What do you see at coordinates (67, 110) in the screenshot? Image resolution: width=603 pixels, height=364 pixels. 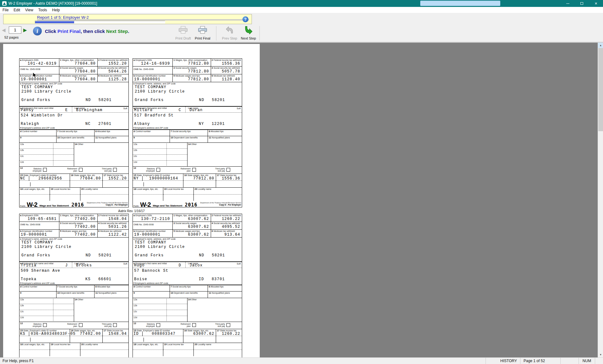 I see `employee-initial: E` at bounding box center [67, 110].